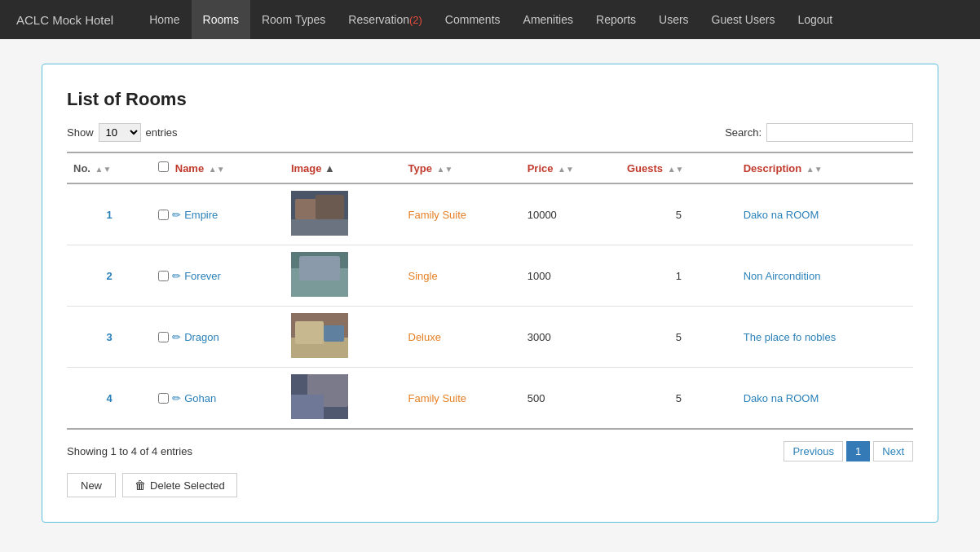 This screenshot has height=552, width=980. I want to click on cell-type-1: Family Suite, so click(461, 214).